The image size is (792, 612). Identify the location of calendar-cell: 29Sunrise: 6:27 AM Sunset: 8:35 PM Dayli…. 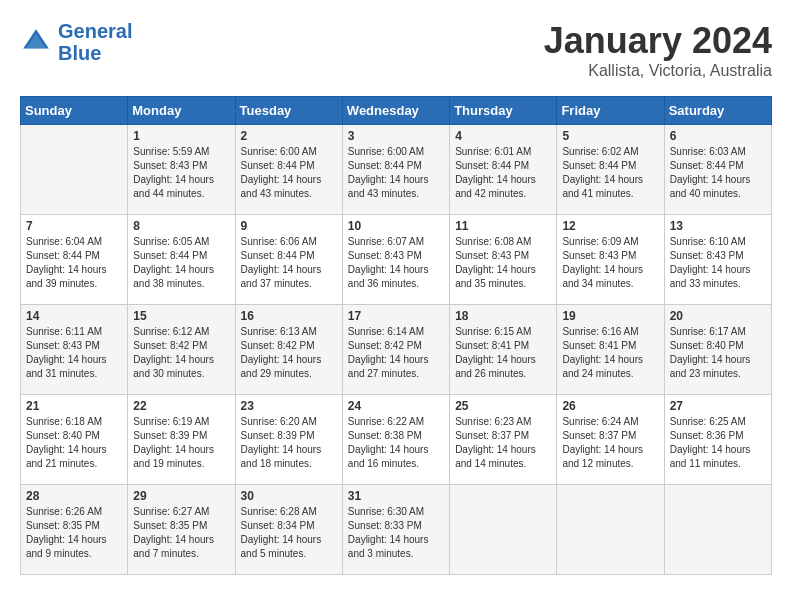
(182, 530).